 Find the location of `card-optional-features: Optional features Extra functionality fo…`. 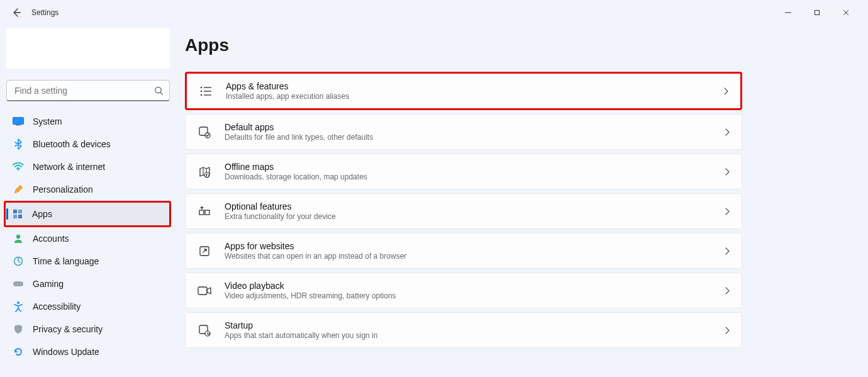

card-optional-features: Optional features Extra functionality fo… is located at coordinates (464, 211).